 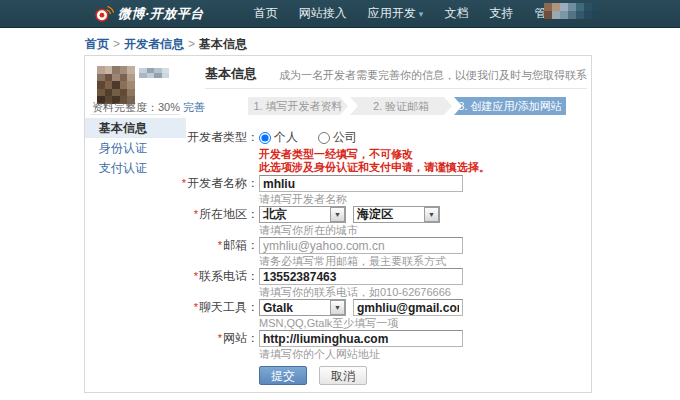 What do you see at coordinates (425, 199) in the screenshot?
I see `developer-name-hint: 请填写开发者名称` at bounding box center [425, 199].